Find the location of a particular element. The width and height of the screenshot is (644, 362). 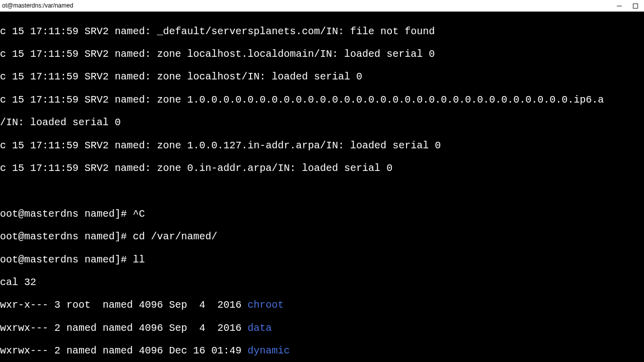

log-line: c 15 17:11:59 SRV2 named: zone 0.in-addr… is located at coordinates (322, 169).